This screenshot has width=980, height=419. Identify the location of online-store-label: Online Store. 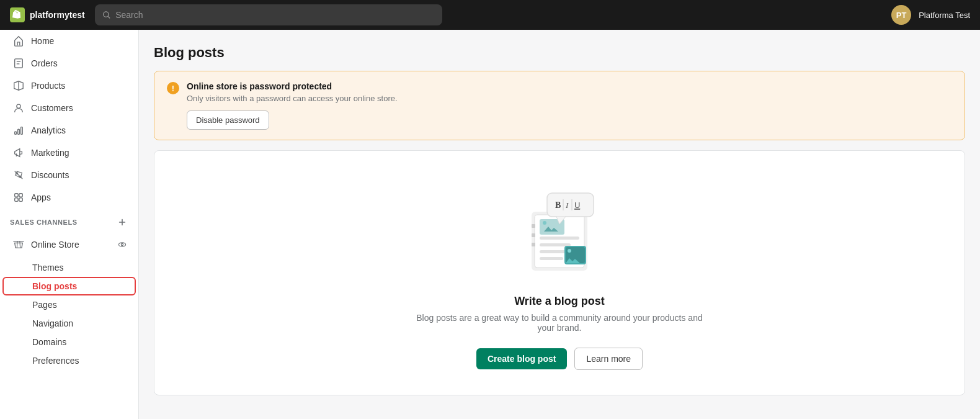
(55, 245).